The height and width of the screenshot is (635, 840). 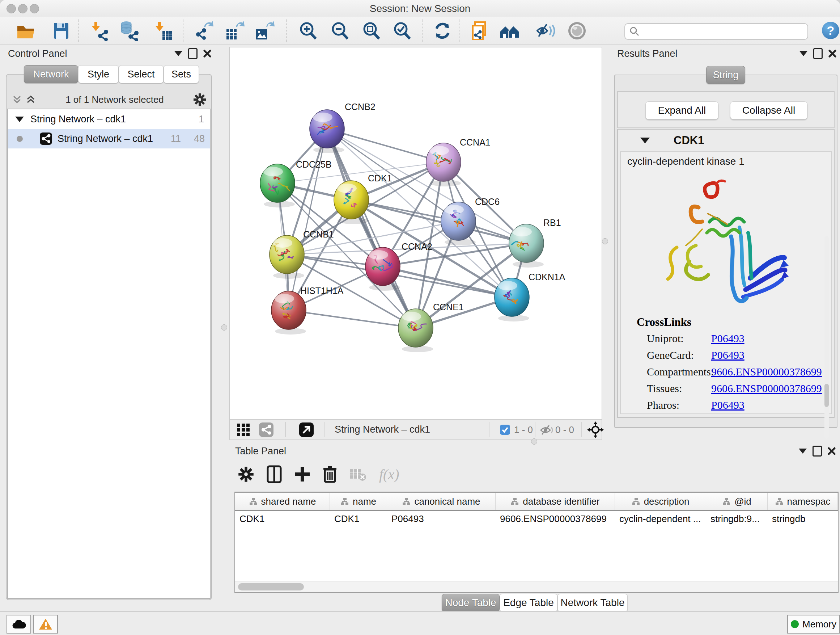 What do you see at coordinates (141, 74) in the screenshot?
I see `tab-select: Select` at bounding box center [141, 74].